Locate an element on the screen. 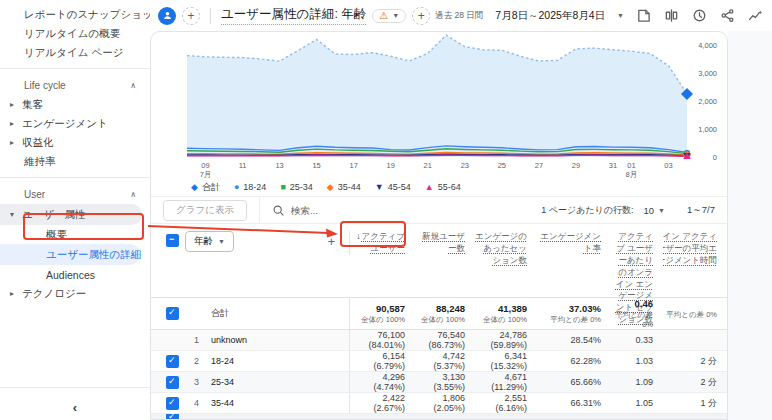 This screenshot has width=772, height=420. table-totals-row: 合計 90,587全体の 100% 88,248全体の 100% 41,389全… is located at coordinates (439, 314).